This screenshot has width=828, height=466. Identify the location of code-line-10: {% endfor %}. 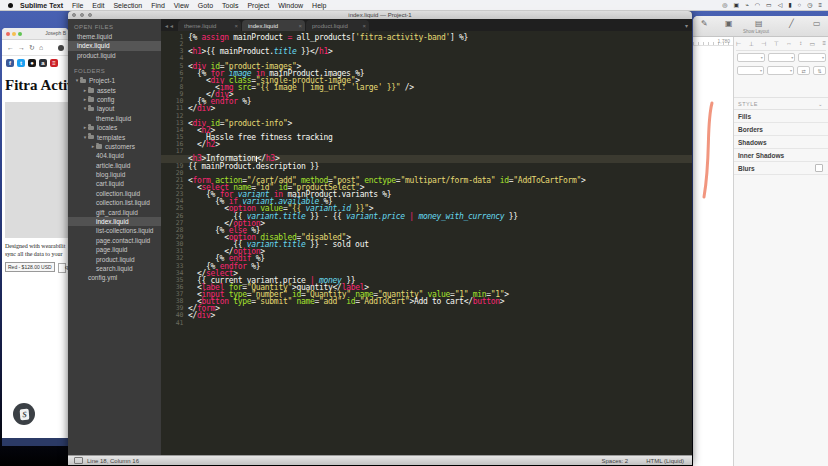
(440, 102).